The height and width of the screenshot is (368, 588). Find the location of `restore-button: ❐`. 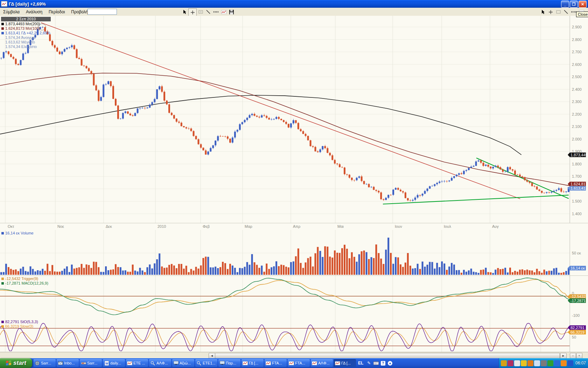

restore-button: ❐ is located at coordinates (574, 4).